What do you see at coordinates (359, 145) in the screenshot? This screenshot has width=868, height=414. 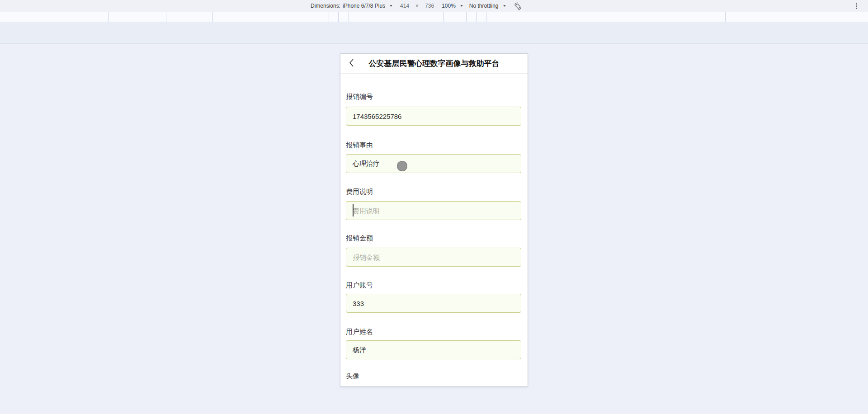 I see `field-label-reimburse-reason: 报销事由` at bounding box center [359, 145].